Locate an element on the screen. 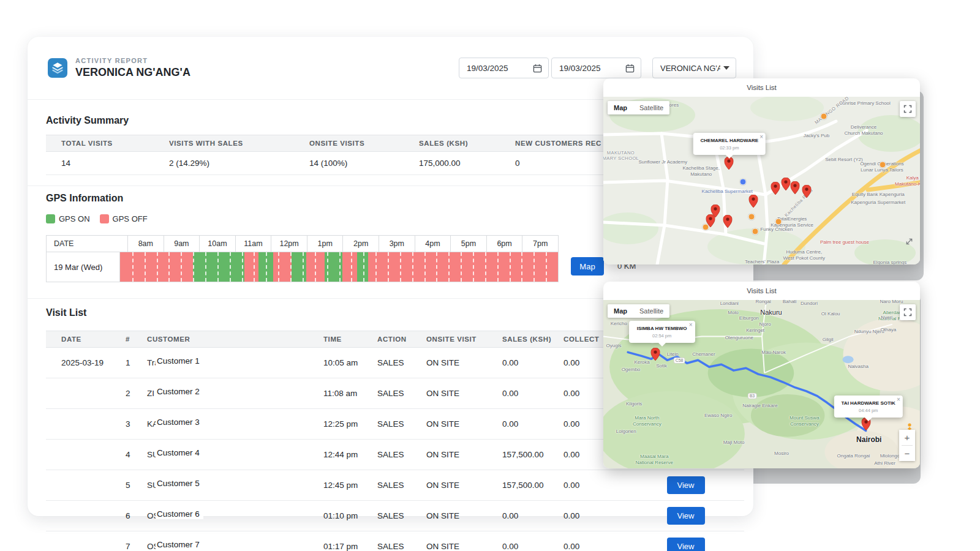 The width and height of the screenshot is (980, 551). map-label: Ongata Rongai is located at coordinates (854, 456).